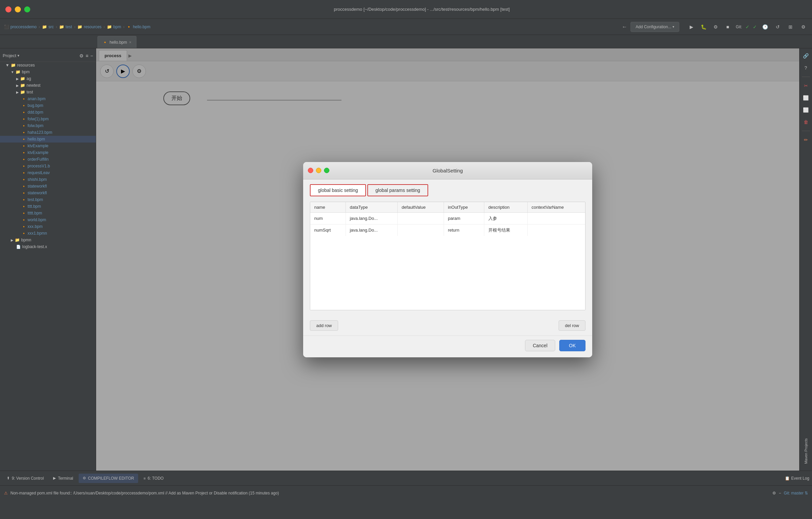 This screenshot has width=812, height=519. What do you see at coordinates (338, 190) in the screenshot?
I see `modal-tab-basic: global basic setting` at bounding box center [338, 190].